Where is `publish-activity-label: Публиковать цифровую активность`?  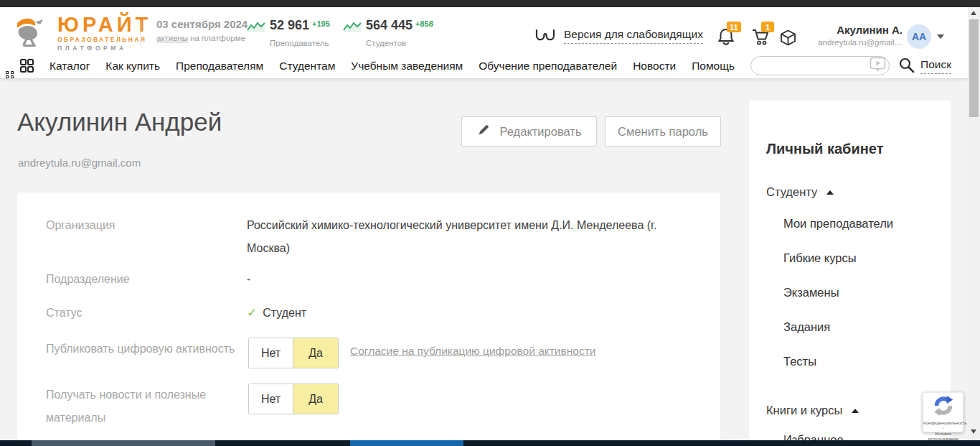 publish-activity-label: Публиковать цифровую активность is located at coordinates (146, 349).